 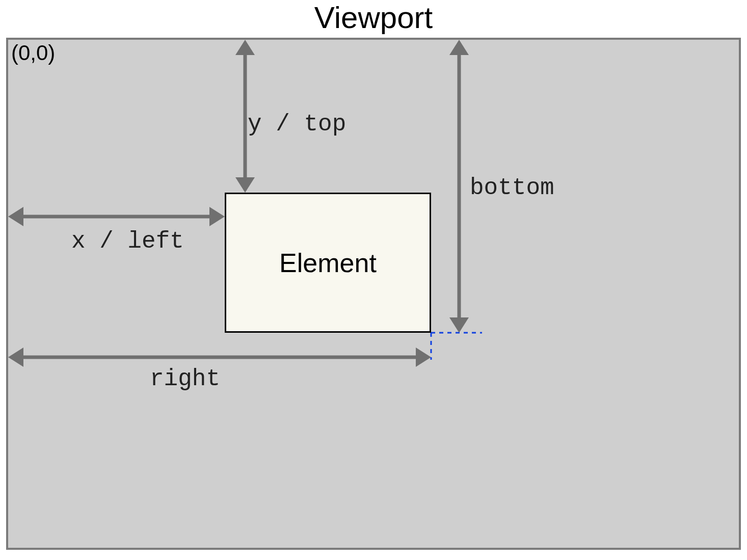 What do you see at coordinates (374, 17) in the screenshot?
I see `diagram-title: Viewport` at bounding box center [374, 17].